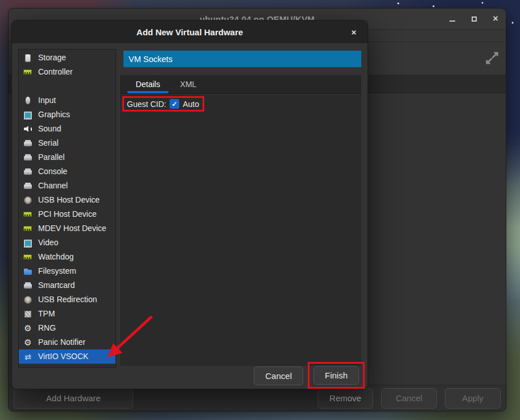 The image size is (520, 420). What do you see at coordinates (67, 72) in the screenshot?
I see `sidebar-item-controller: Controller` at bounding box center [67, 72].